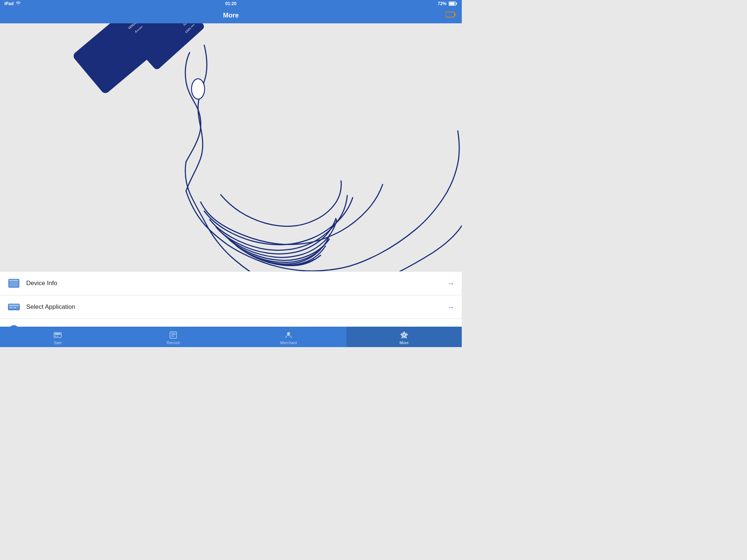 Image resolution: width=747 pixels, height=560 pixels. What do you see at coordinates (289, 343) in the screenshot?
I see `tab-merchant-label: Merchant` at bounding box center [289, 343].